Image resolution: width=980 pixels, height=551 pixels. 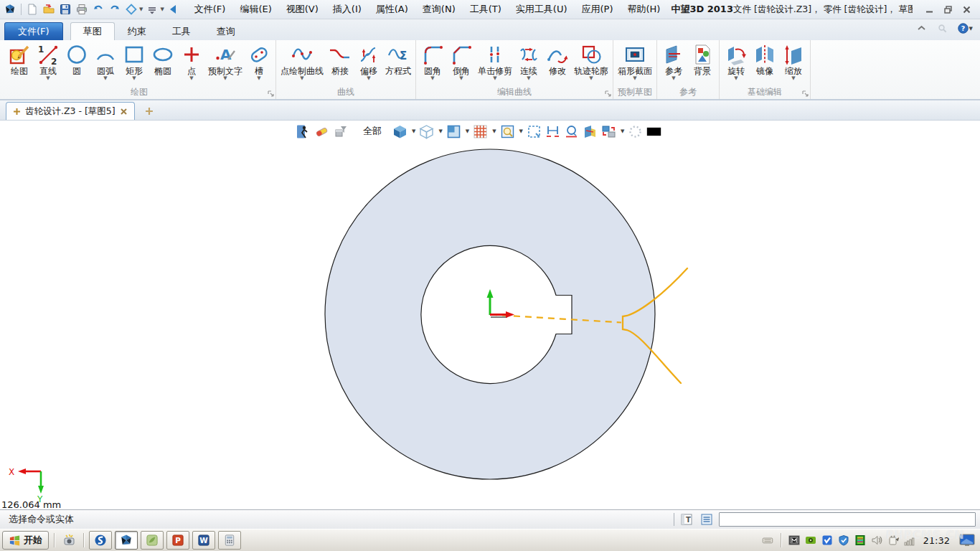 I want to click on security-shield-tray-icon, so click(x=844, y=540).